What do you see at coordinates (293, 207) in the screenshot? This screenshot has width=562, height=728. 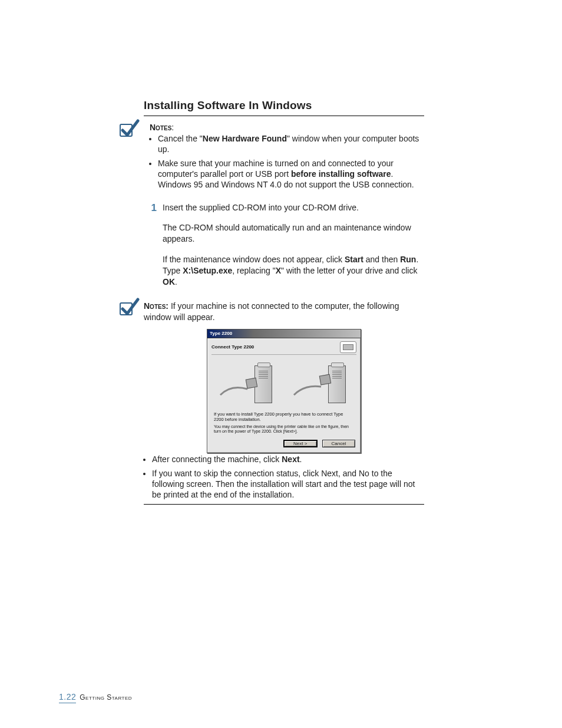 I see `step-p1: Insert the supplied CD-ROM into your CD-…` at bounding box center [293, 207].